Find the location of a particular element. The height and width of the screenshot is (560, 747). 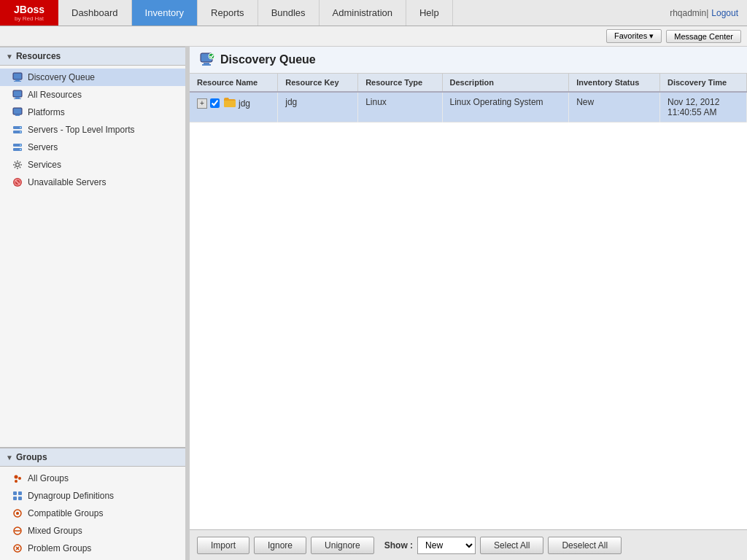

dynagroup-icon is located at coordinates (18, 496).